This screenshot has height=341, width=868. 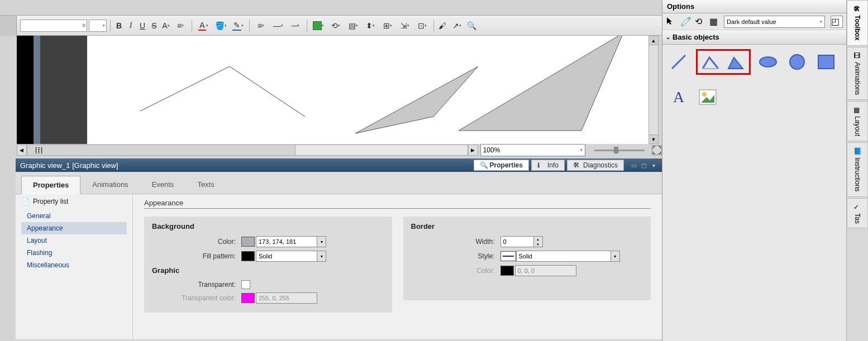 I want to click on fill-pattern-swatch, so click(x=248, y=256).